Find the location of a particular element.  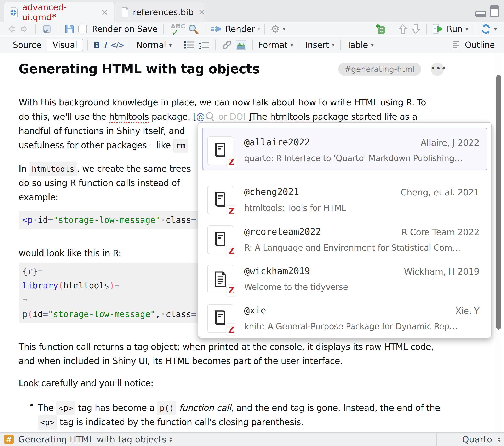

tab-references: references.bib × is located at coordinates (160, 12).